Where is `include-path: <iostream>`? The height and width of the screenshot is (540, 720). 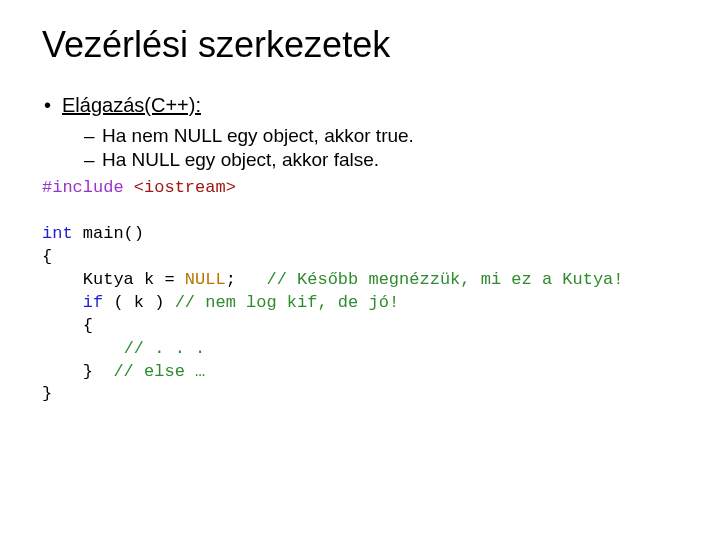
include-path: <iostream> is located at coordinates (185, 188).